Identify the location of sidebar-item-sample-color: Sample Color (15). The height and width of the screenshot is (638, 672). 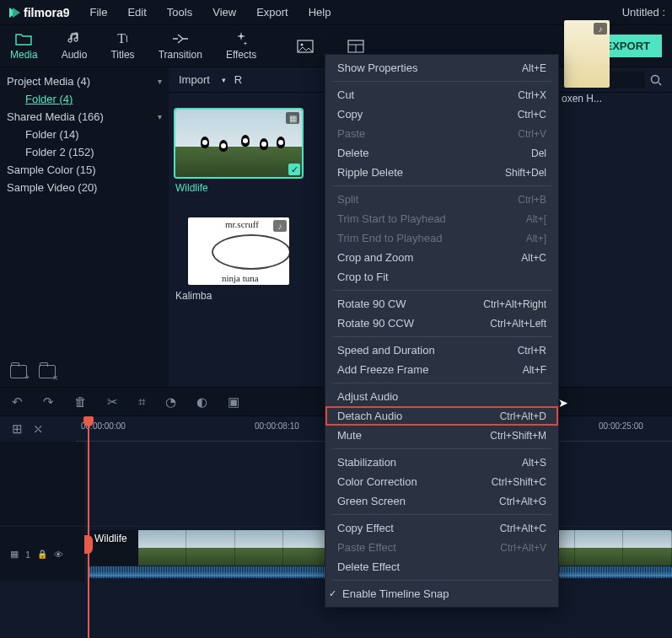
(84, 170).